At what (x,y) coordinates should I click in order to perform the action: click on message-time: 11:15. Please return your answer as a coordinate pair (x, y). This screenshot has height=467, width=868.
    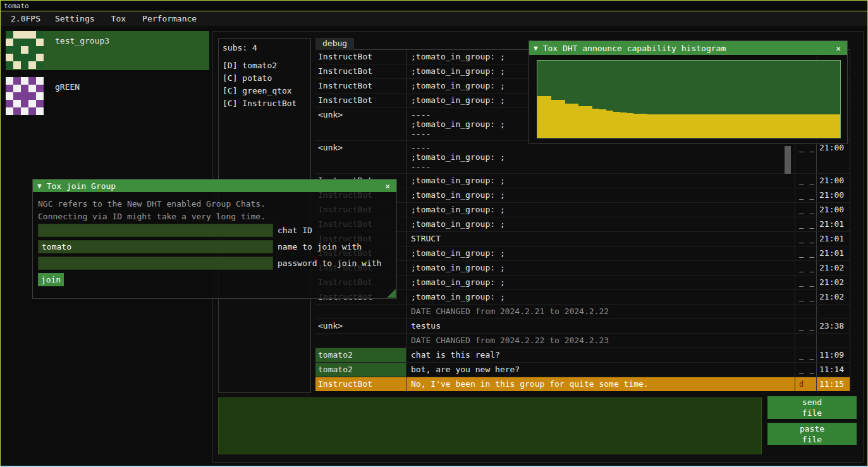
    Looking at the image, I should click on (833, 384).